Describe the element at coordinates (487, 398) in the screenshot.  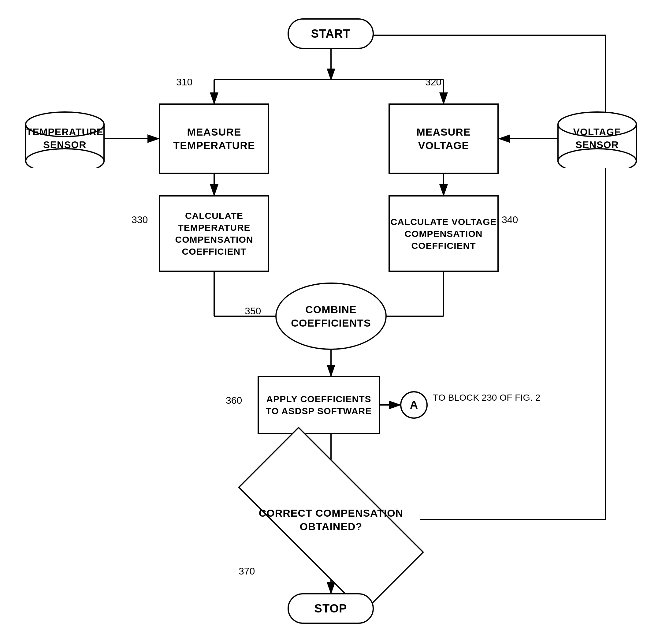
I see `to-block-label: TO BLOCK 230 OF FIG. 2` at that location.